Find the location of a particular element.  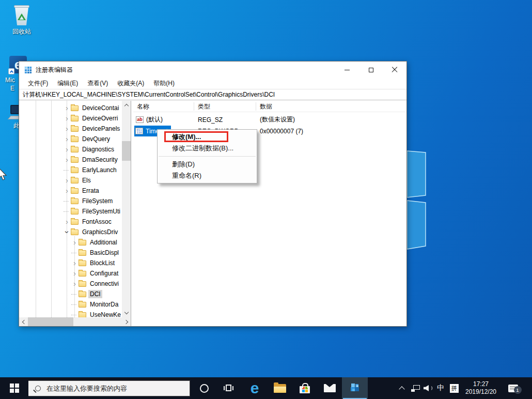

scroll-left-button is located at coordinates (24, 321).